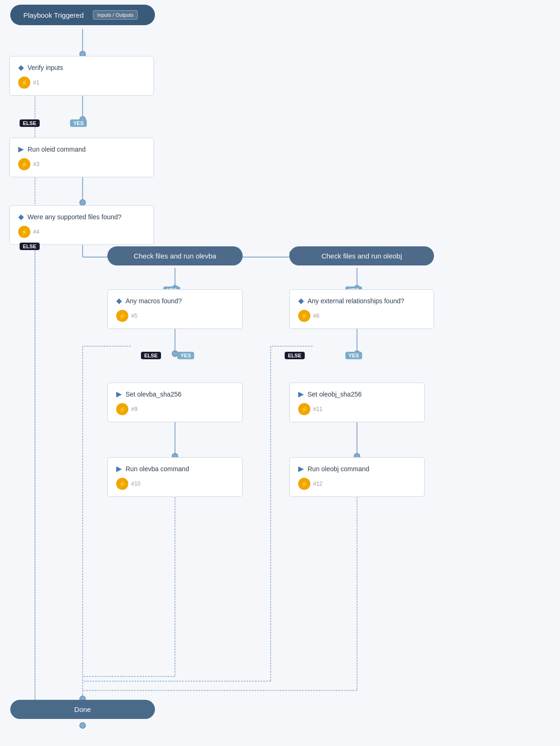 The width and height of the screenshot is (560, 746). What do you see at coordinates (362, 256) in the screenshot?
I see `check-oleobj-label: Check files and run oleobj` at bounding box center [362, 256].